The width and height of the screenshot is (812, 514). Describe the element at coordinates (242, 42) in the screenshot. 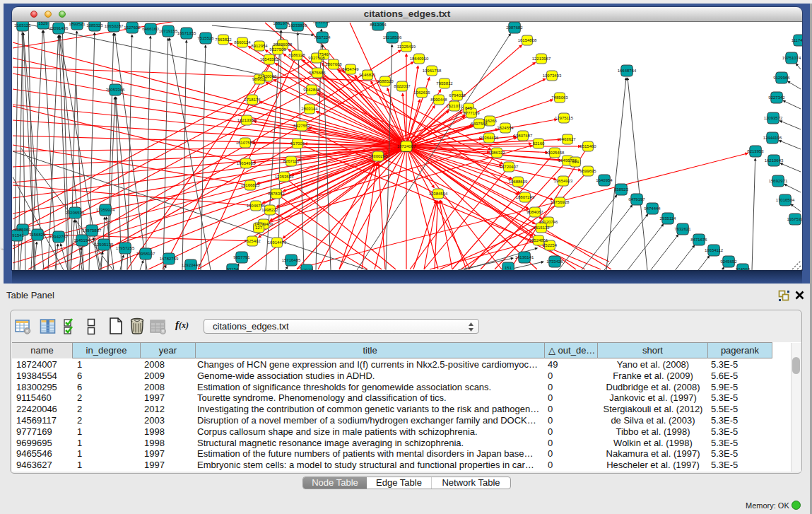

I see `svg-text: 8660124` at that location.